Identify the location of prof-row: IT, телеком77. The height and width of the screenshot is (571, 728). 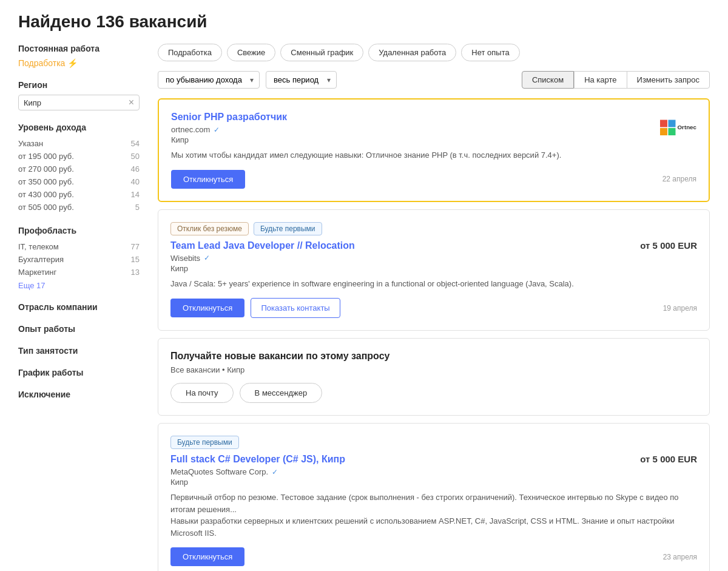
(79, 246).